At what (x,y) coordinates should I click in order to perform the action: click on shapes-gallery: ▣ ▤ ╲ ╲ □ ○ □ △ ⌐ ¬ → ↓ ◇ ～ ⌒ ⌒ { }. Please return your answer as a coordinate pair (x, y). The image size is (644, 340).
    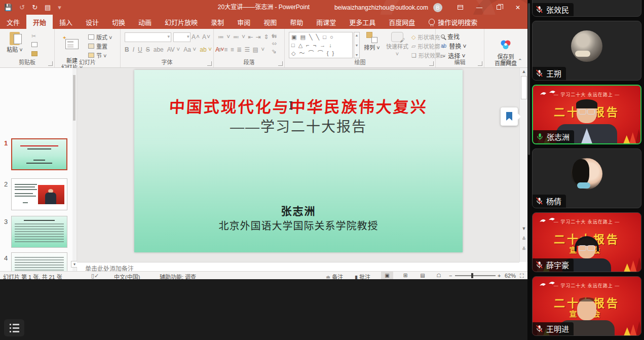
    Looking at the image, I should click on (321, 45).